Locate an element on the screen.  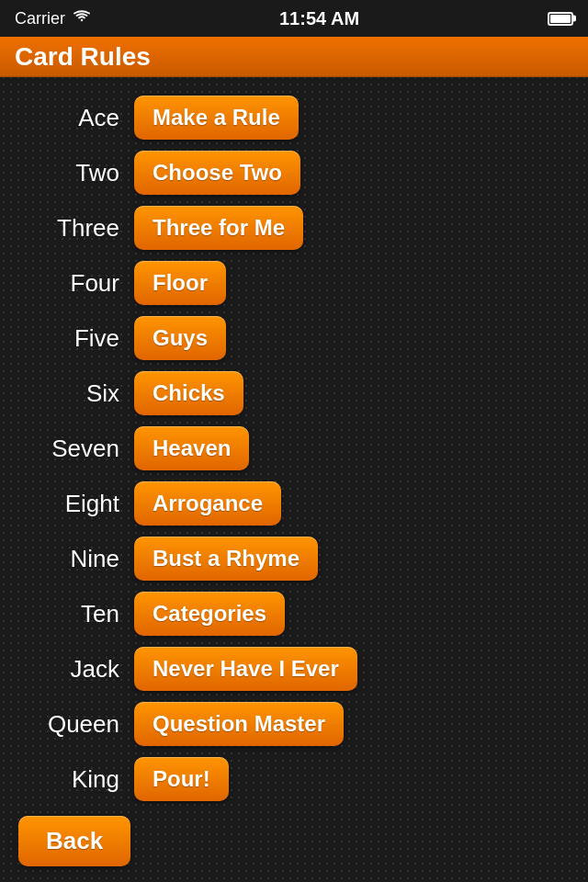
rule-button-queen: Question Master is located at coordinates (239, 724).